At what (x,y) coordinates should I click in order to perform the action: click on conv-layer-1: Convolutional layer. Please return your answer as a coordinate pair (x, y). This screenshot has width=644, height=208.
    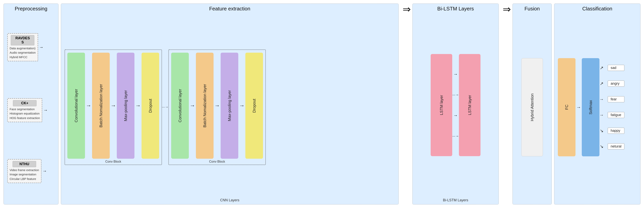
    Looking at the image, I should click on (76, 106).